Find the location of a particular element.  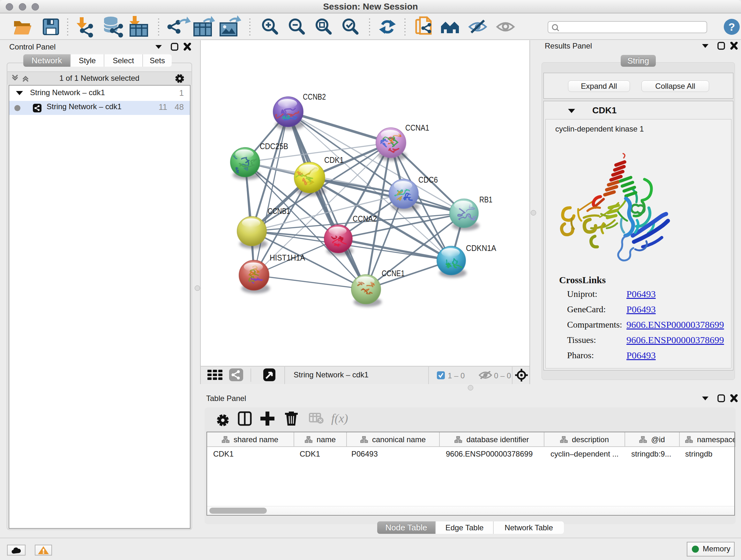

svg-text: CDC25B is located at coordinates (274, 146).